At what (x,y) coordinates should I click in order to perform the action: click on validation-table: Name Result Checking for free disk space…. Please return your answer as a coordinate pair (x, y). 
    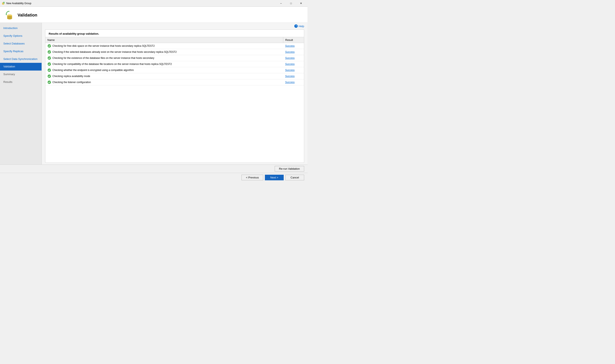
    Looking at the image, I should click on (175, 61).